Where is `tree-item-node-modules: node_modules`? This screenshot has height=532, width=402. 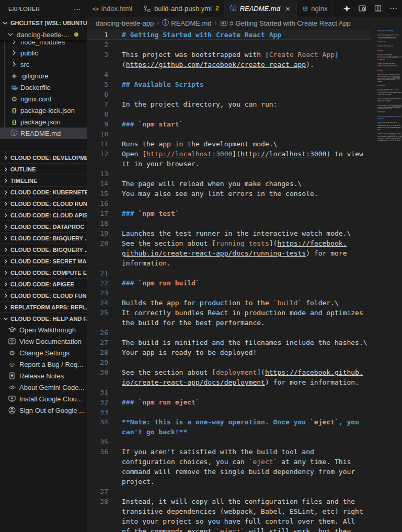 tree-item-node-modules: node_modules is located at coordinates (43, 44).